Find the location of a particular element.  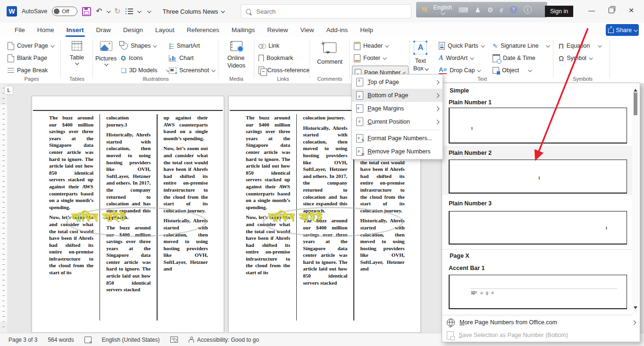

browser-icon: e is located at coordinates (502, 10).